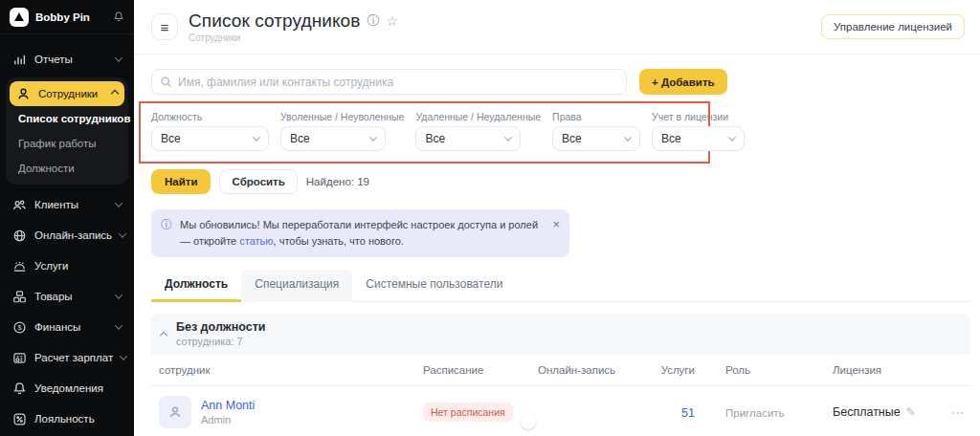 This screenshot has height=436, width=980. What do you see at coordinates (690, 117) in the screenshot?
I see `filter-label: Учет в лицензии` at bounding box center [690, 117].